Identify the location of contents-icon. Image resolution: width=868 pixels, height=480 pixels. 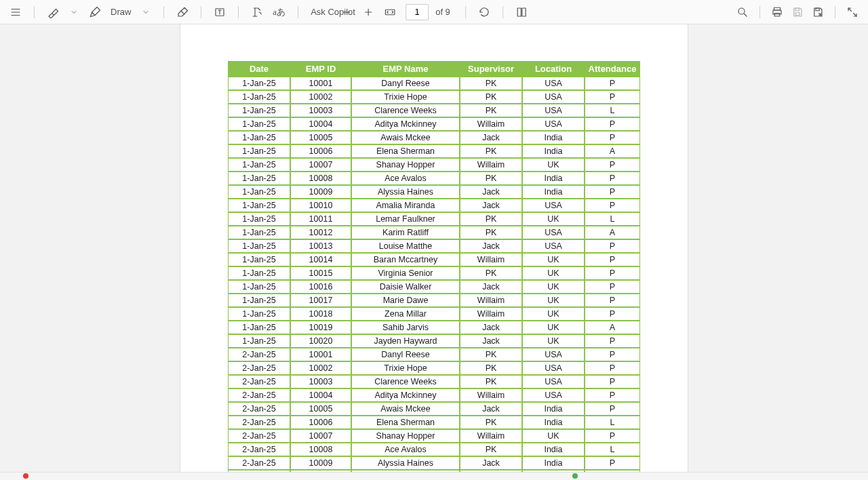
(16, 12).